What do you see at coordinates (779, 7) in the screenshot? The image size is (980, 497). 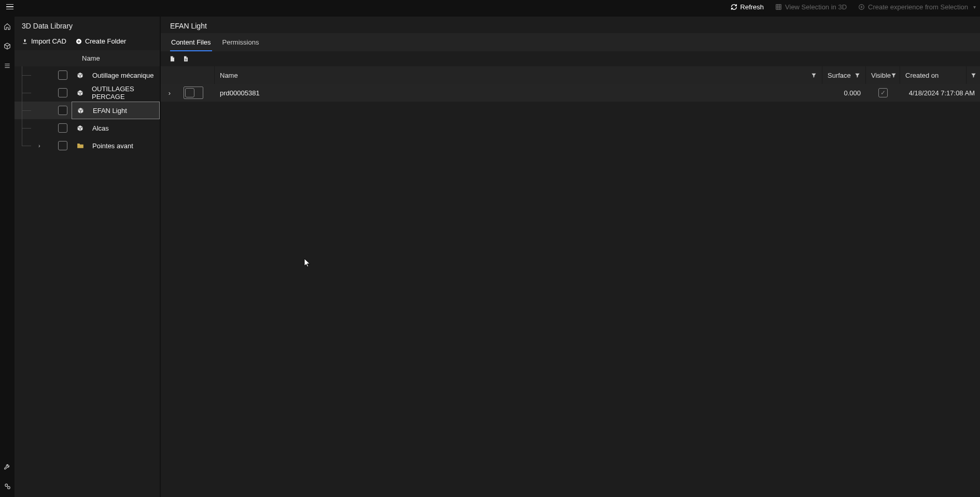 I see `grid-3d-icon` at bounding box center [779, 7].